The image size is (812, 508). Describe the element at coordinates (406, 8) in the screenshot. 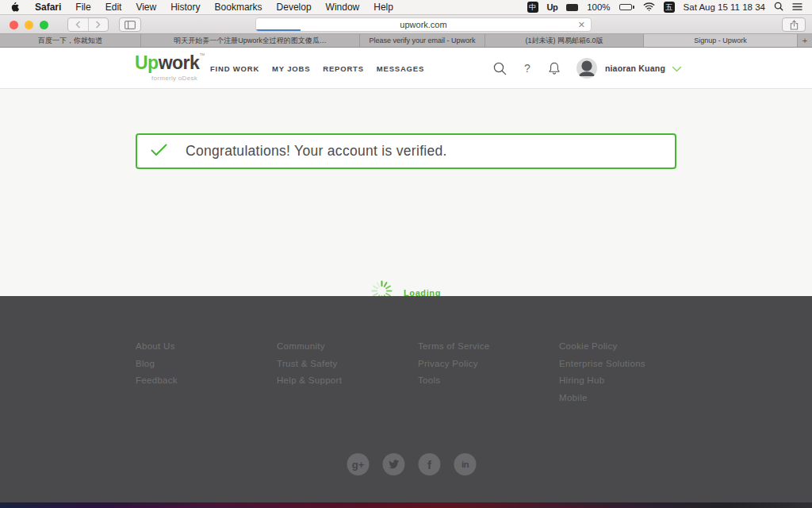

I see `macos-menubar: Safari File Edit View History Bookmarks …` at that location.